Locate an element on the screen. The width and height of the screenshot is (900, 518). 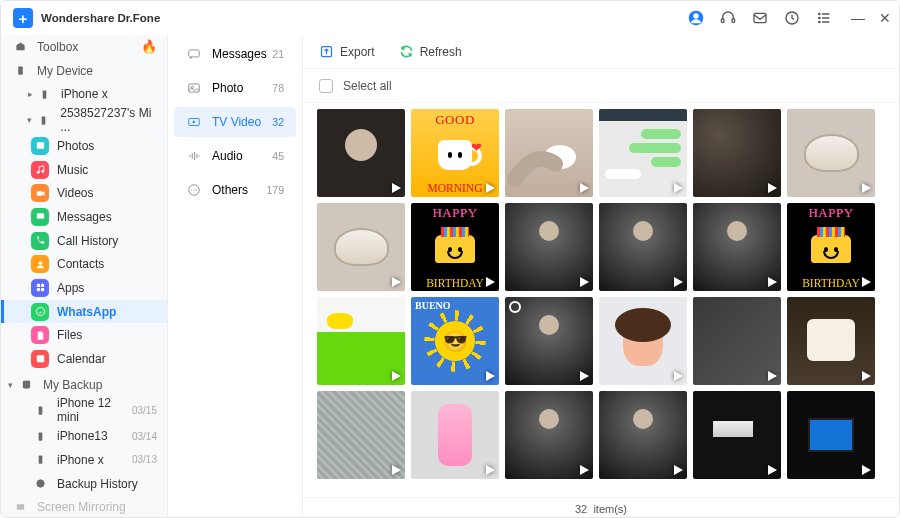
audio-icon is located at coordinates (194, 156).